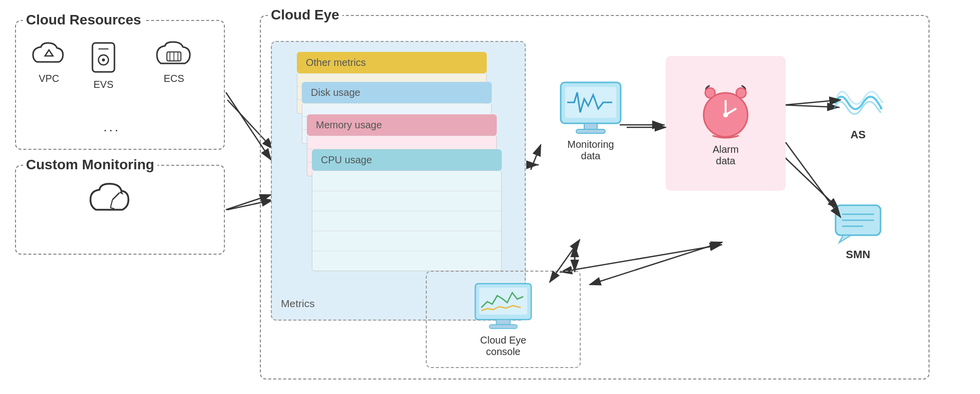 The image size is (980, 394). Describe the element at coordinates (858, 223) in the screenshot. I see `smn-icon` at that location.